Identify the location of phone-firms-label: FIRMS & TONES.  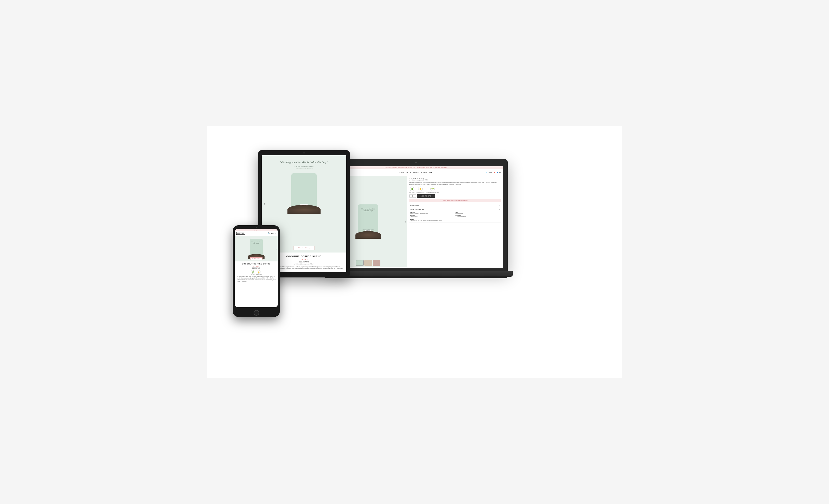
(259, 275).